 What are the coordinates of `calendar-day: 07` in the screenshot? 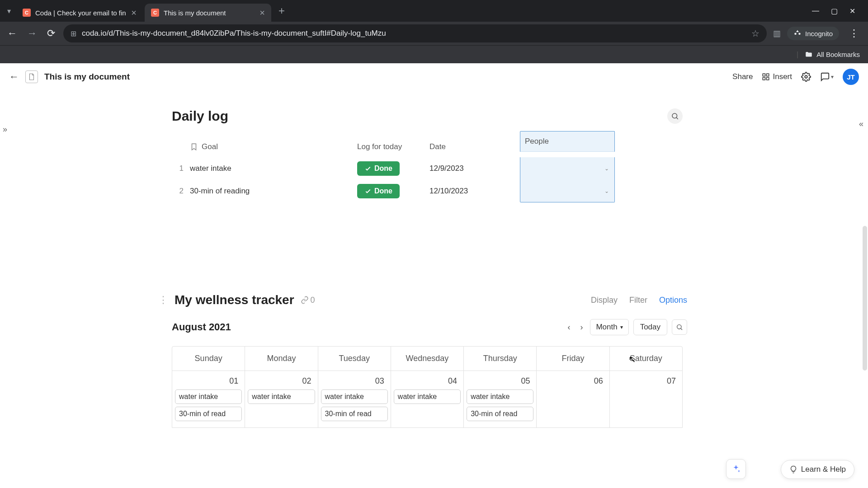 It's located at (646, 399).